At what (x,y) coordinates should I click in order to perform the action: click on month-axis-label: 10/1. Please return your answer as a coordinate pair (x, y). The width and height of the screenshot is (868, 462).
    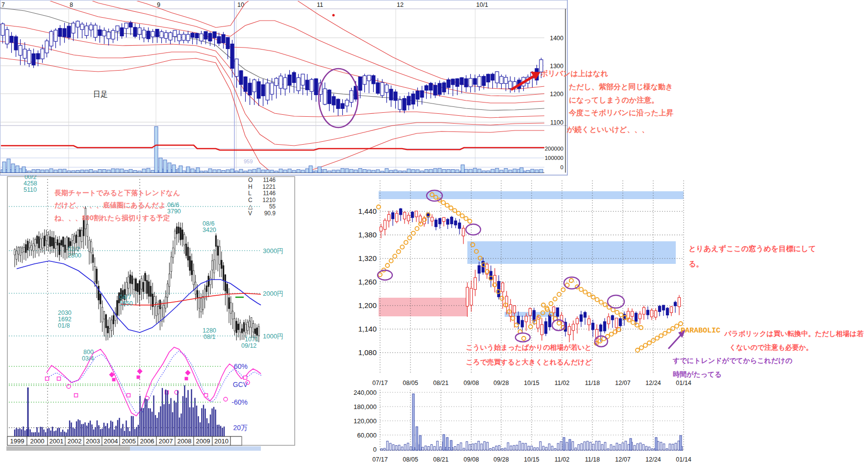
    Looking at the image, I should click on (482, 5).